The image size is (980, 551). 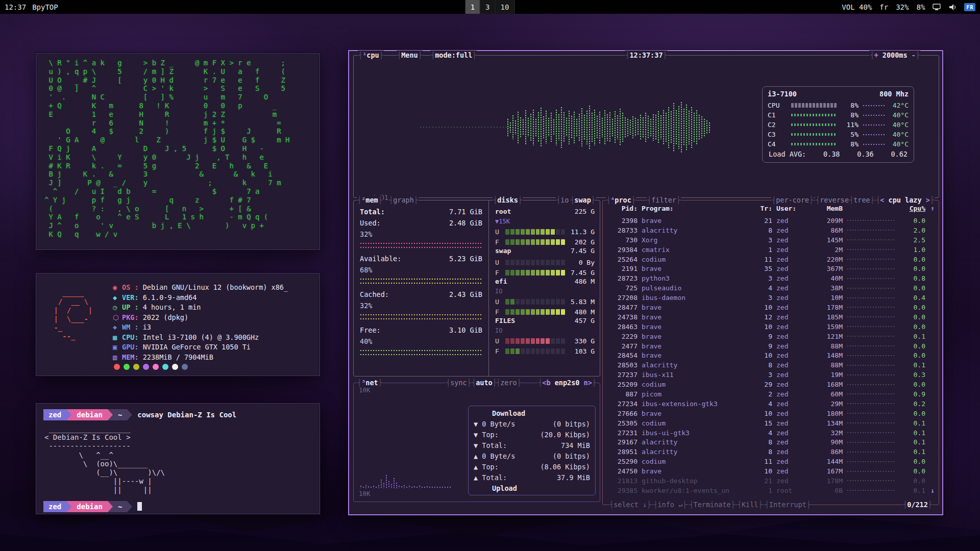 I want to click on process-row: 29384cmatrix1zed2M1.0, so click(x=766, y=250).